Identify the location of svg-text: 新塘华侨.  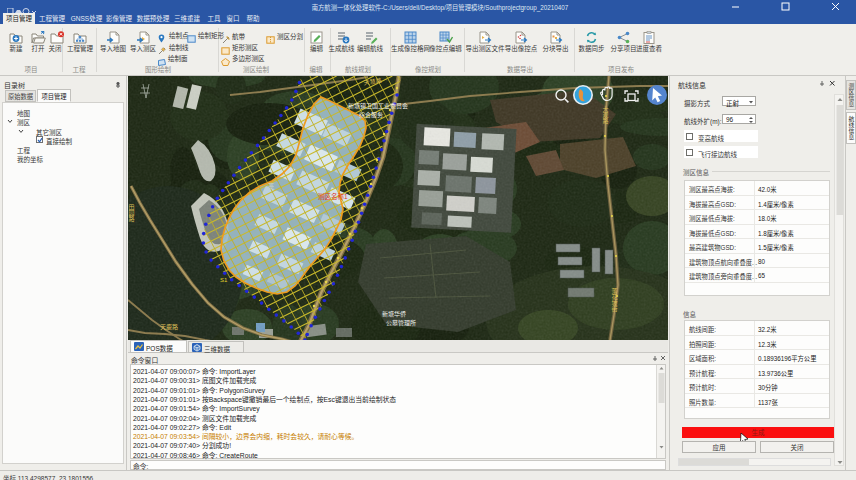
(394, 314).